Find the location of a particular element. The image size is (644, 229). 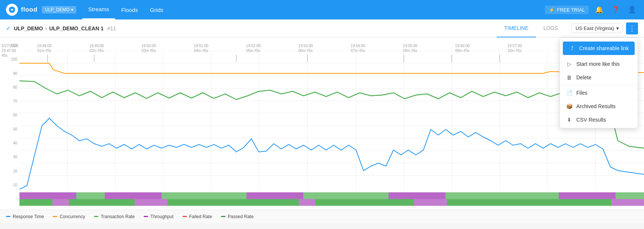

breadcrumb-current: ULP_DEMO_CLEAN 1 is located at coordinates (76, 28).